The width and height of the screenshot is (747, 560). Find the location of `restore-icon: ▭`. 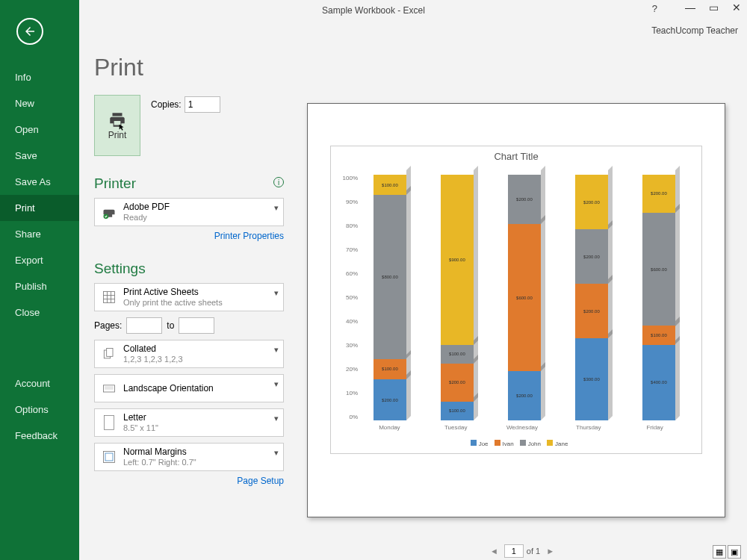

restore-icon: ▭ is located at coordinates (714, 7).